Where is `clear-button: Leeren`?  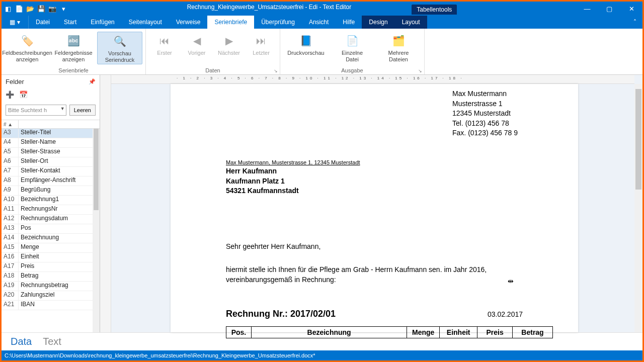
clear-button: Leeren is located at coordinates (83, 110).